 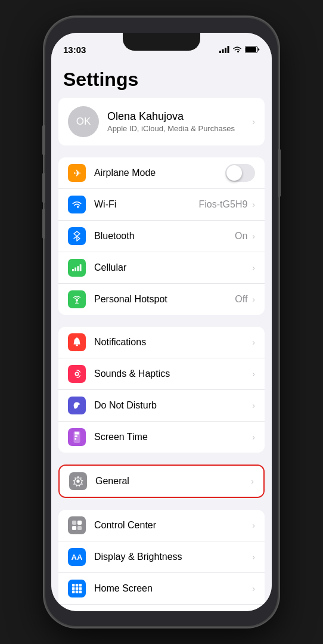 I want to click on screentime-row: Screen Time ›, so click(x=162, y=437).